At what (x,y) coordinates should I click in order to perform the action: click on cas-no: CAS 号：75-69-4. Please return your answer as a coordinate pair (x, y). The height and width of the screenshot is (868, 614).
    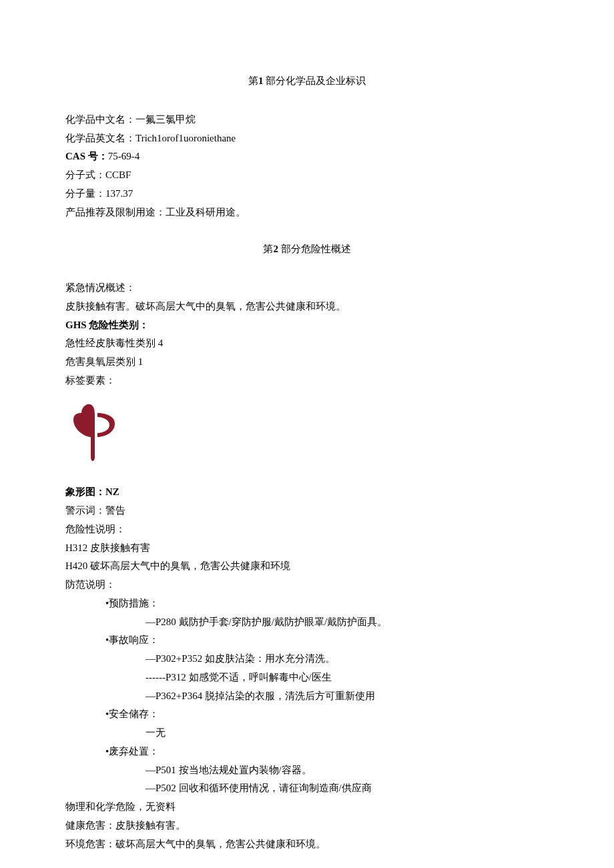
    Looking at the image, I should click on (307, 157).